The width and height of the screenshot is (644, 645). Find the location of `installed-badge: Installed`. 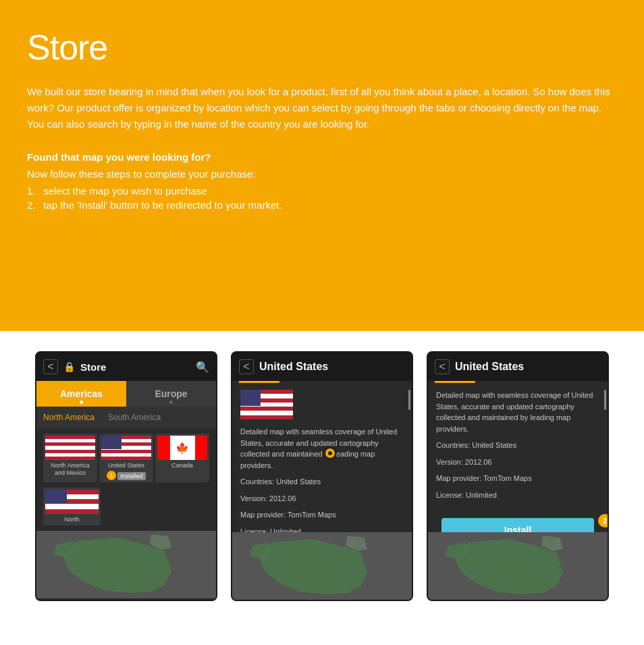

installed-badge: Installed is located at coordinates (132, 476).